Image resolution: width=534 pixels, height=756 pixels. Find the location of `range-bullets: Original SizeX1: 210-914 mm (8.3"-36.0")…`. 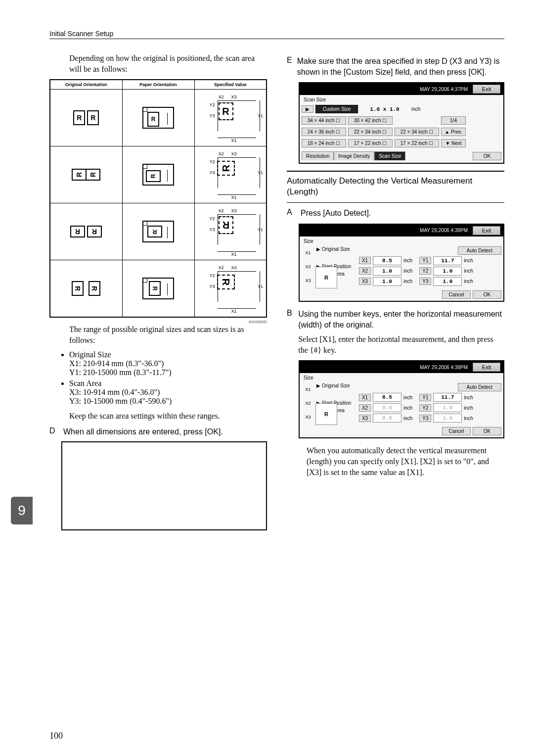

range-bullets: Original SizeX1: 210-914 mm (8.3"-36.0")… is located at coordinates (168, 378).